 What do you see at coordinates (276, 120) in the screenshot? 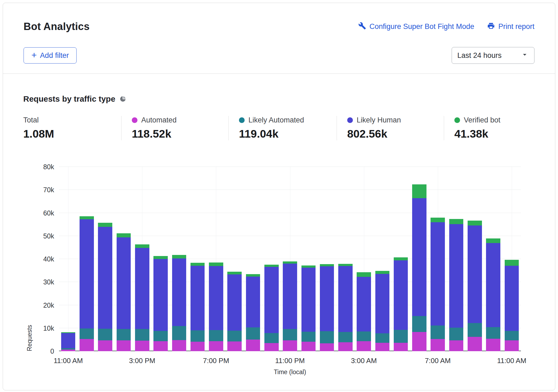
I see `stat-label: Likely Automated` at bounding box center [276, 120].